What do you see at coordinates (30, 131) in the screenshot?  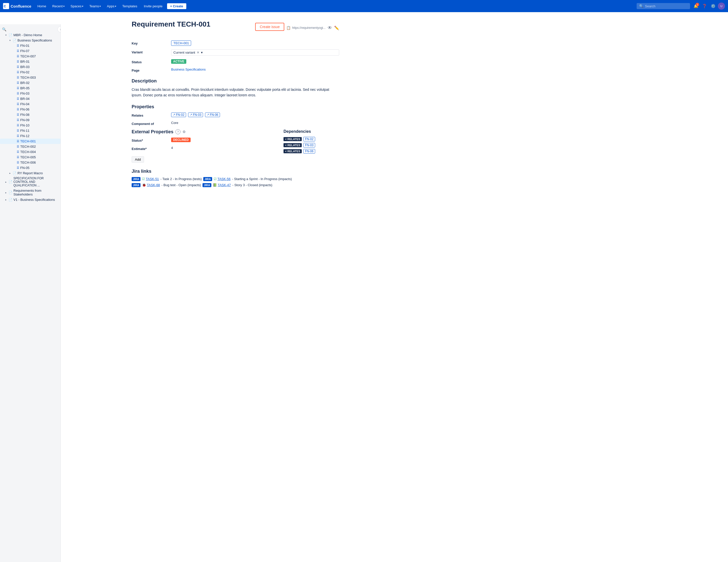 I see `sidebar-item-fn11: ☰ FN-11` at bounding box center [30, 131].